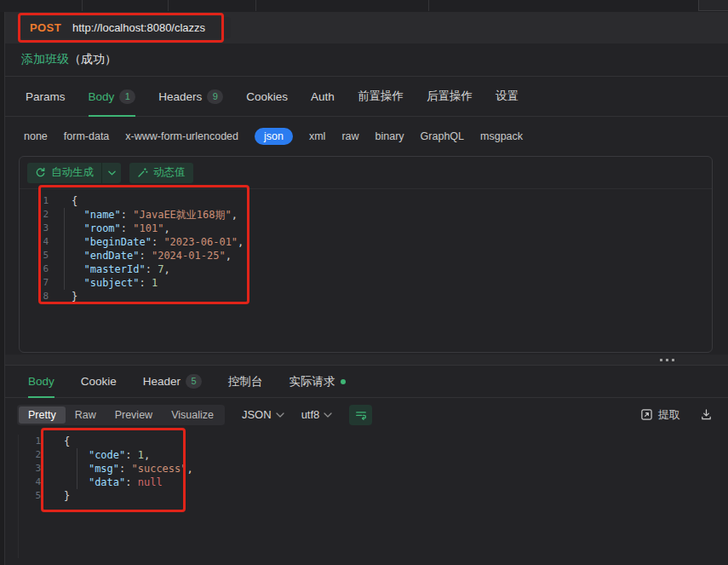 The width and height of the screenshot is (728, 565). What do you see at coordinates (87, 136) in the screenshot?
I see `body-type-form-data: form-data` at bounding box center [87, 136].